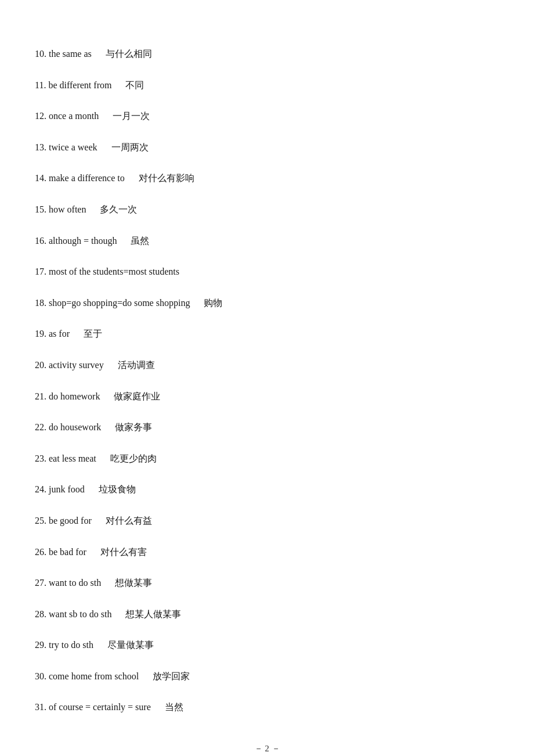 This screenshot has width=534, height=756. Describe the element at coordinates (267, 54) in the screenshot. I see `phrase-item-10: 10. the same as与什么相同` at that location.